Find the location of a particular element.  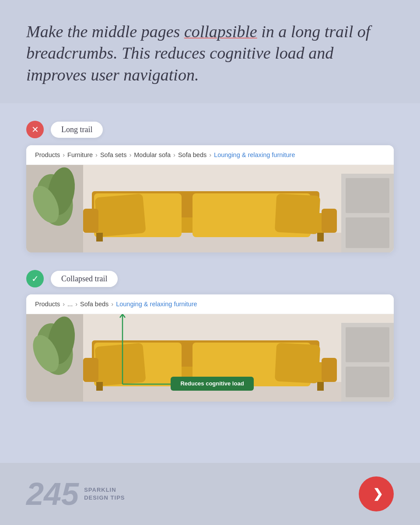

bc-sofa-beds: Sofa beds is located at coordinates (192, 155).